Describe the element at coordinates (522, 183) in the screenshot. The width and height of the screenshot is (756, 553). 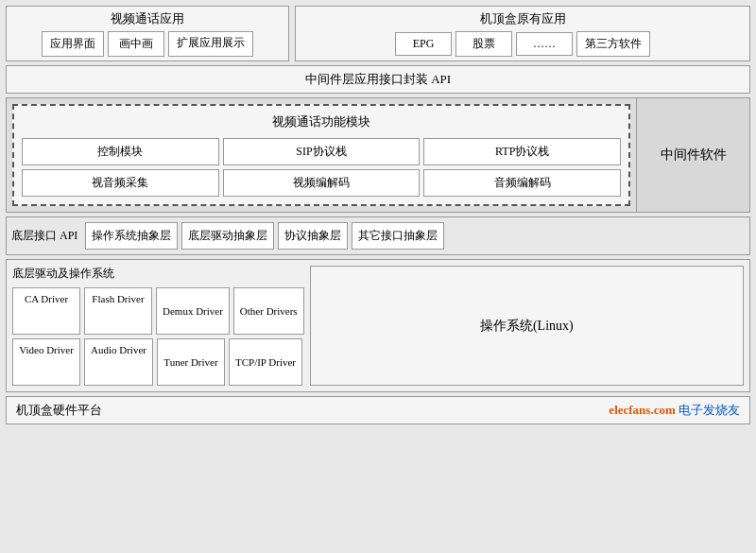
I see `func-cell-5: 音频编解码` at that location.